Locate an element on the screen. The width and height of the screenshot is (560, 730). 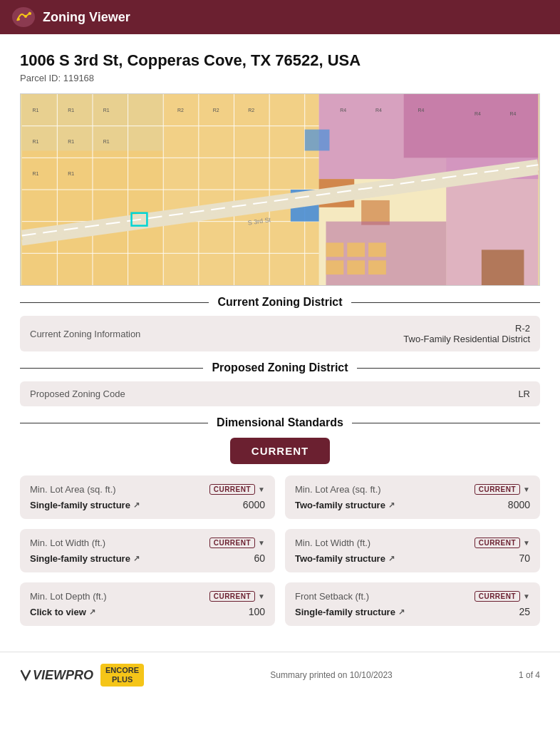
proposed-zoning-row: Proposed Zoning Code LR is located at coordinates (280, 394).